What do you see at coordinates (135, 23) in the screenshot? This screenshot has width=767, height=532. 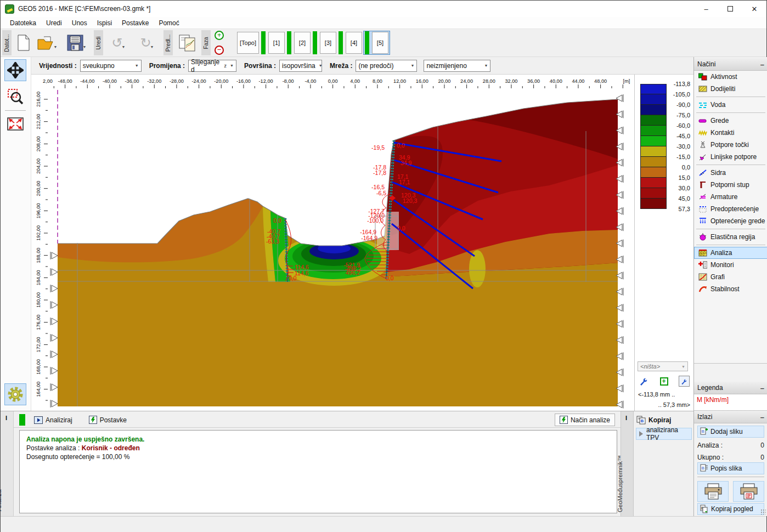 I see `menu-postavke: Postavke` at bounding box center [135, 23].